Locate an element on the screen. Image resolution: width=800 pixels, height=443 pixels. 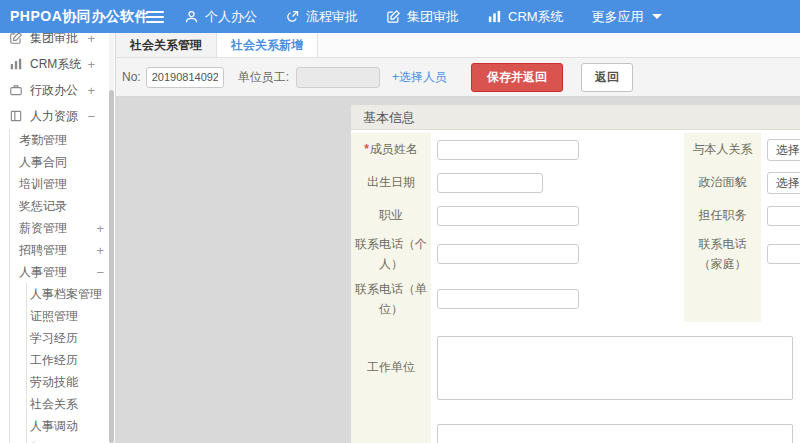
birth-date-label: 出生日期 is located at coordinates (391, 182).